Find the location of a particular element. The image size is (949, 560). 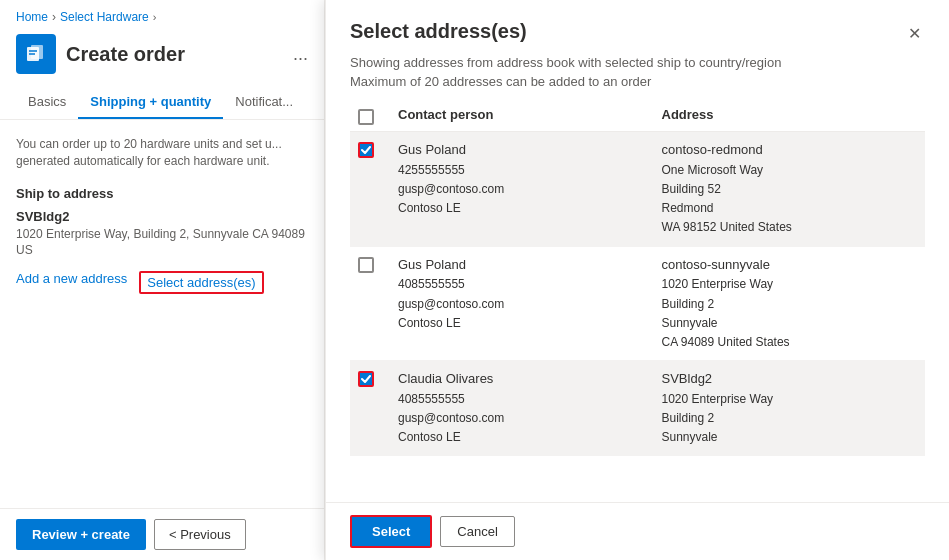

col-contact-header: Contact person is located at coordinates (526, 116).